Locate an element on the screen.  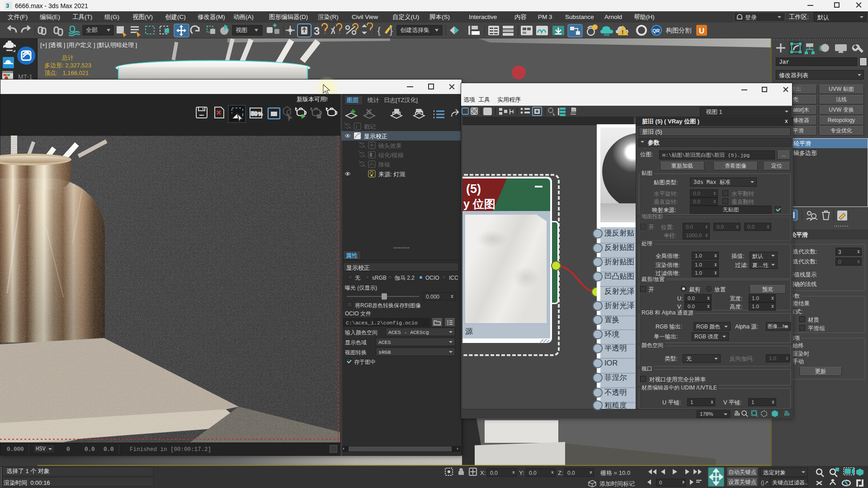
svg-text: U is located at coordinates (702, 31).